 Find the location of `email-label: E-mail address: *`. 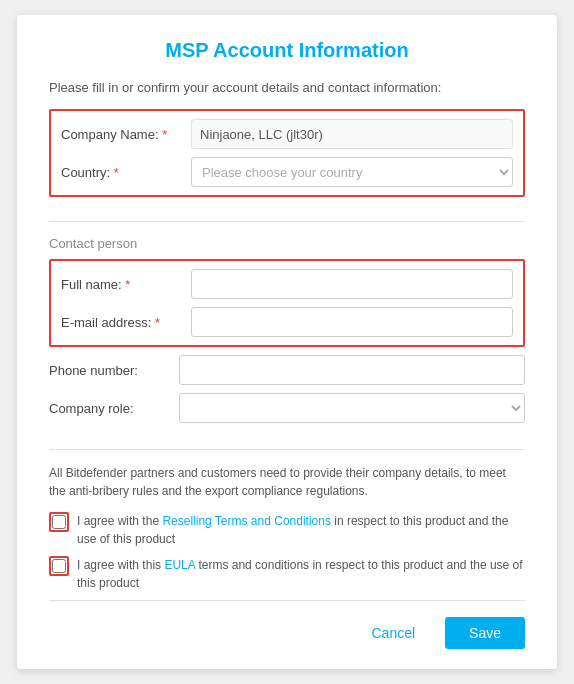

email-label: E-mail address: * is located at coordinates (126, 322).